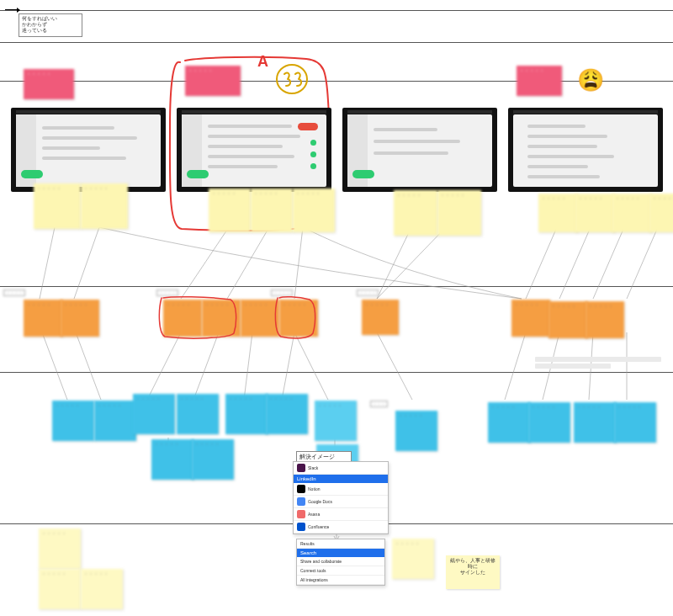 The height and width of the screenshot is (616, 673). Describe the element at coordinates (473, 572) in the screenshot. I see `yb-5: 紙やら、人事と研修時に サインした` at that location.